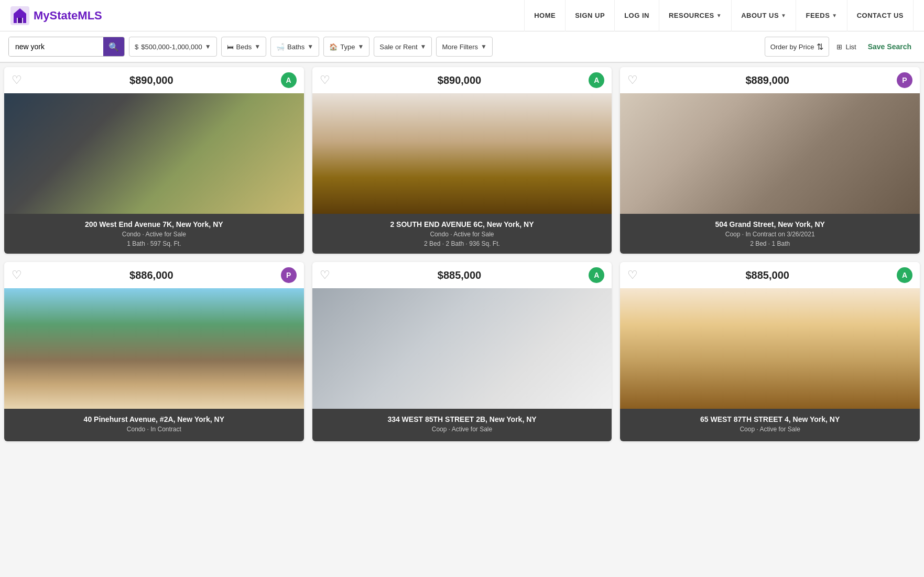 The width and height of the screenshot is (924, 577). What do you see at coordinates (231, 47) in the screenshot?
I see `beds-icon: 🛏` at bounding box center [231, 47].